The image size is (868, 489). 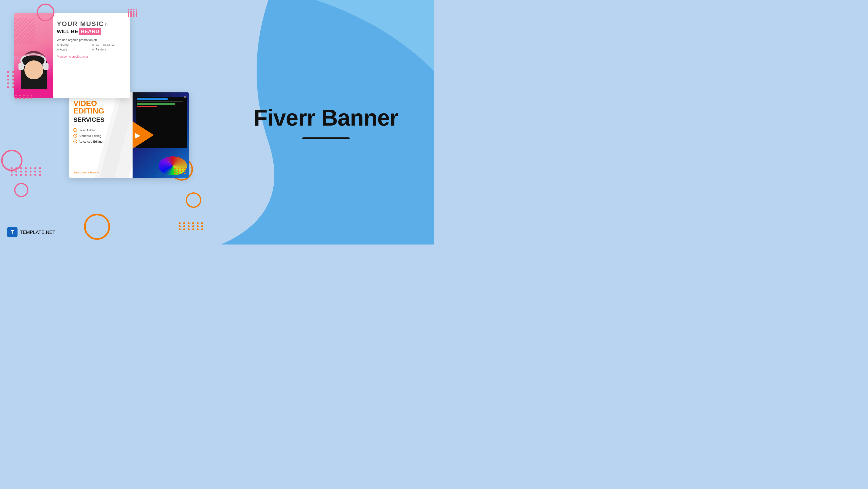 What do you see at coordinates (67, 32) in the screenshot?
I see `will-be-text: WILL BE` at bounding box center [67, 32].